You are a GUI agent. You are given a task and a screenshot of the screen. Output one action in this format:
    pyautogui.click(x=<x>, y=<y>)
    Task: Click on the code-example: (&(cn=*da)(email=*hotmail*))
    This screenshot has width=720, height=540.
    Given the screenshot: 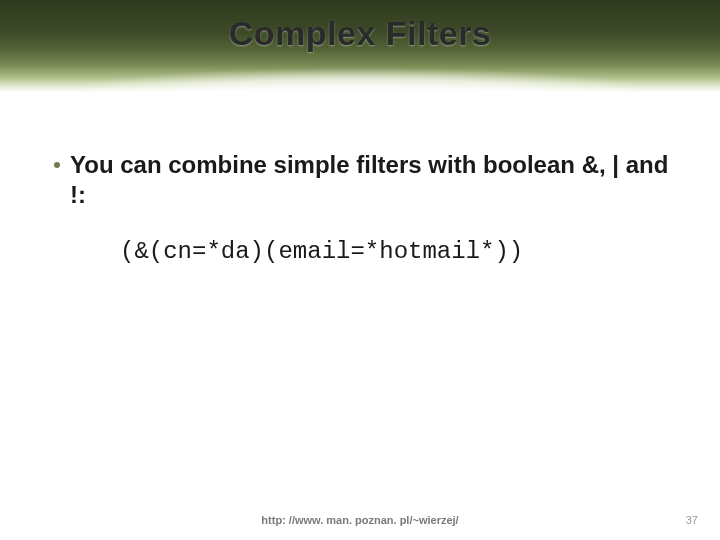 What is the action you would take?
    pyautogui.click(x=395, y=252)
    